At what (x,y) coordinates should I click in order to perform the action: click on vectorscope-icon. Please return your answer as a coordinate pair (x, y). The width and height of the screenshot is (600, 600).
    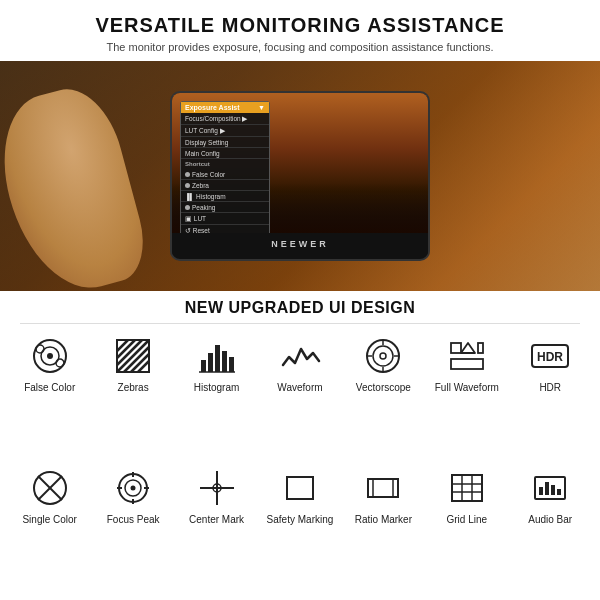
    Looking at the image, I should click on (383, 356).